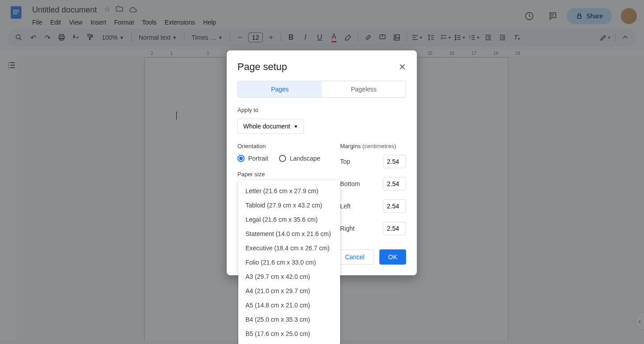 This screenshot has width=644, height=344. Describe the element at coordinates (403, 67) in the screenshot. I see `close-icon: ✕` at that location.